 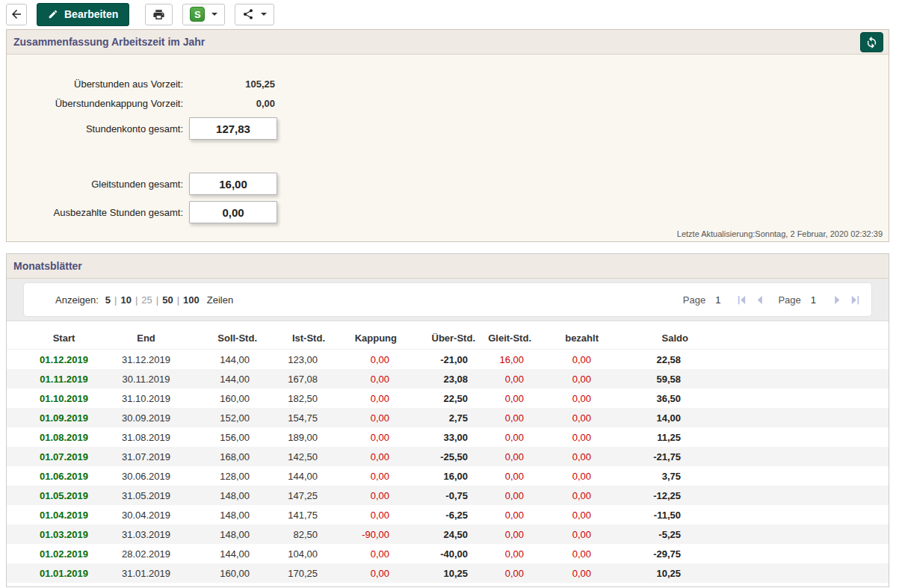 What do you see at coordinates (294, 338) in the screenshot?
I see `column-header-3: Ist-Std.` at bounding box center [294, 338].